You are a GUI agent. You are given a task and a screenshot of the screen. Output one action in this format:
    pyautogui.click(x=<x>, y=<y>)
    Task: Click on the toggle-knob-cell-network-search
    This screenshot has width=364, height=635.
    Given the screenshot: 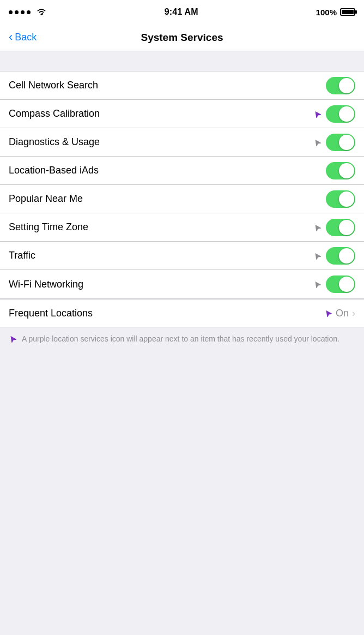 What is the action you would take?
    pyautogui.click(x=347, y=86)
    